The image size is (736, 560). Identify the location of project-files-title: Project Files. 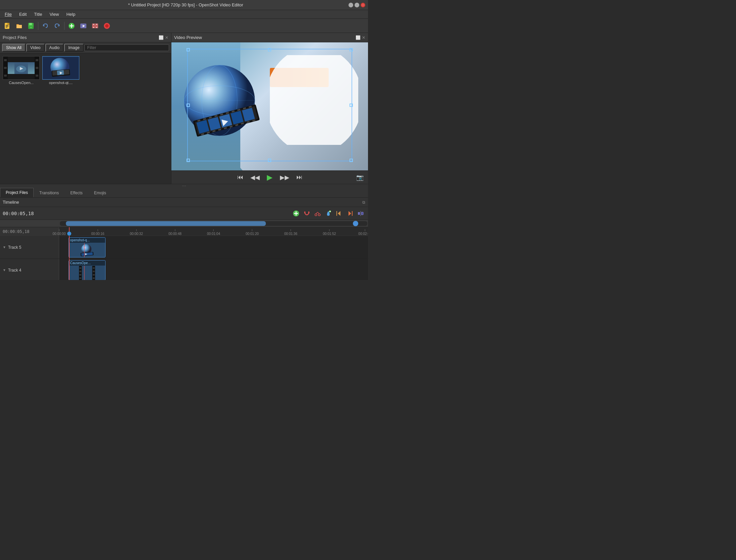
(15, 38).